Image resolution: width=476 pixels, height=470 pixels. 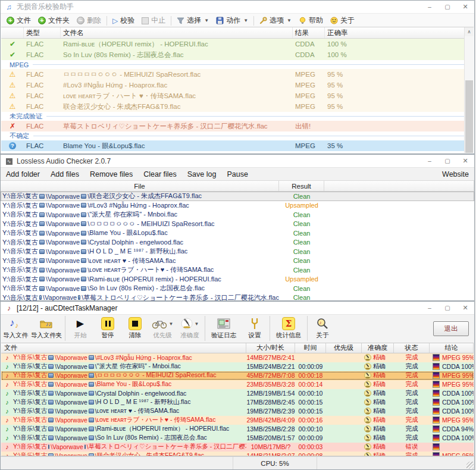 What do you see at coordinates (20, 214) in the screenshot?
I see `path-prefix: Y:\音乐\复古` at bounding box center [20, 214].